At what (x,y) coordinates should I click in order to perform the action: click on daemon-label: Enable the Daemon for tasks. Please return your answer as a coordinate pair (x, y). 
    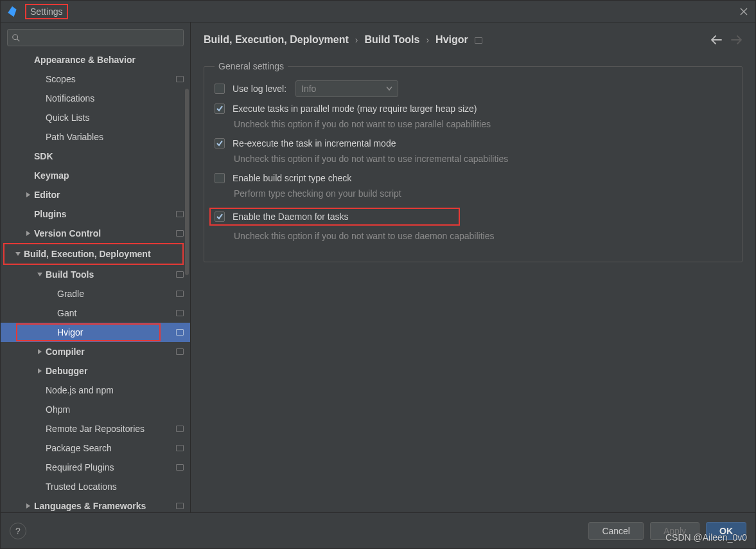
    Looking at the image, I should click on (290, 217).